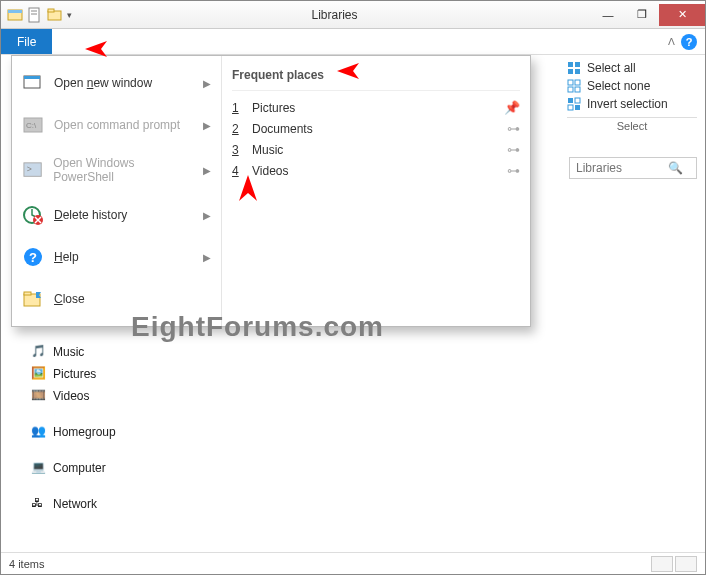 Image resolution: width=706 pixels, height=575 pixels. I want to click on frequent-item-documents: 2 Documents ⊶, so click(376, 128).